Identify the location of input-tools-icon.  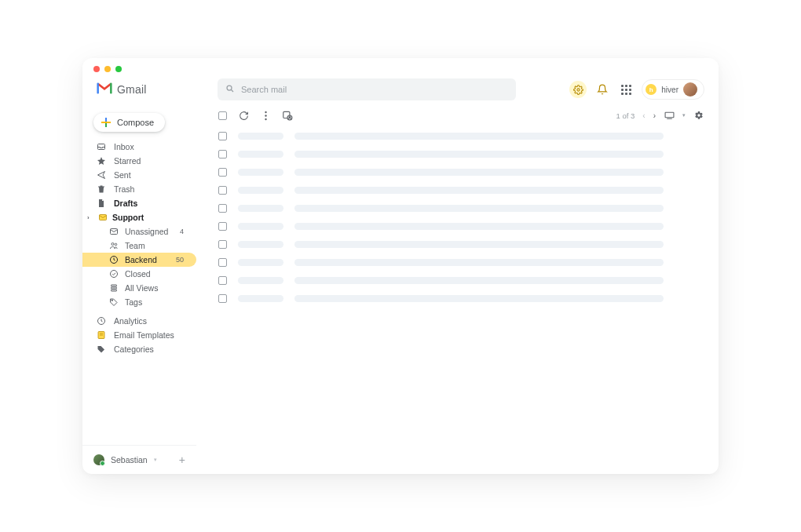
(669, 115).